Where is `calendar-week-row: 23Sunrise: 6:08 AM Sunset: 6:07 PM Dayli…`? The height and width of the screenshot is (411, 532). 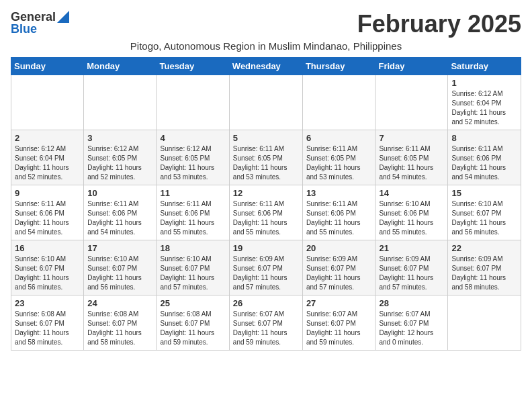
calendar-week-row: 23Sunrise: 6:08 AM Sunset: 6:07 PM Dayli… is located at coordinates (266, 322).